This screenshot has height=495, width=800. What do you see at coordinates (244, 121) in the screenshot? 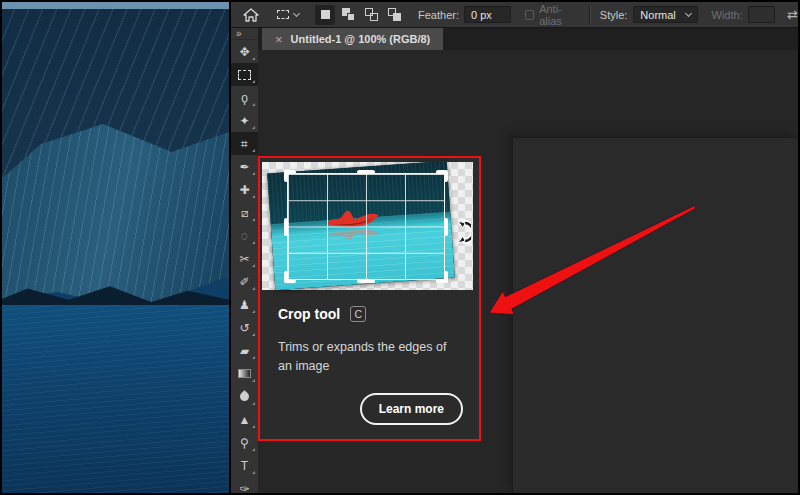
I see `magic-wand-icon: ✦` at bounding box center [244, 121].